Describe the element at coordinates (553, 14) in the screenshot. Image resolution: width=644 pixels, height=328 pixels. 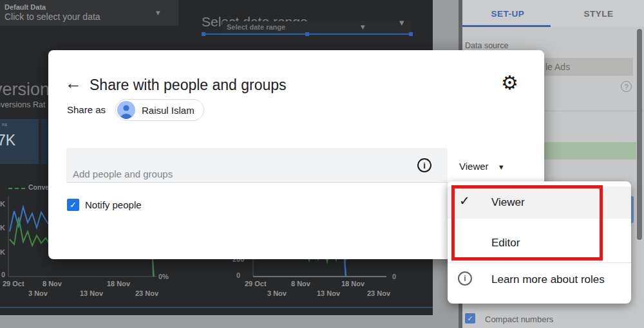
I see `panel-tabs: SET-UP STYLE` at that location.